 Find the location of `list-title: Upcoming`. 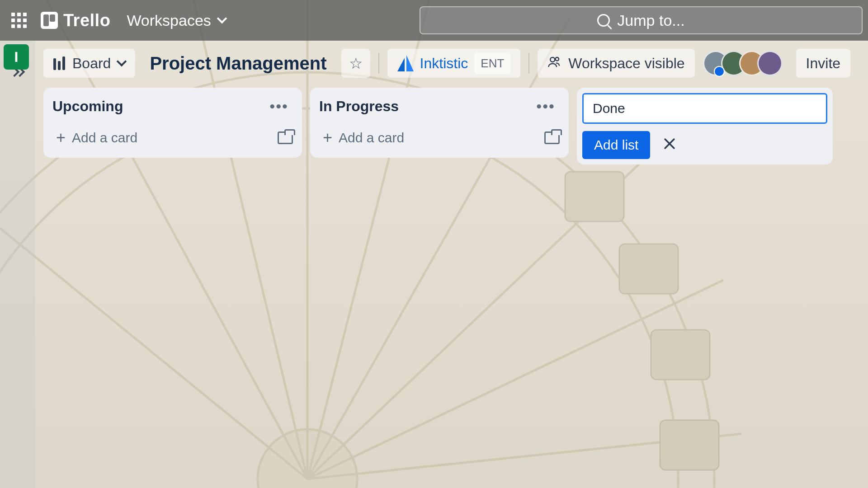

list-title: Upcoming is located at coordinates (88, 107).